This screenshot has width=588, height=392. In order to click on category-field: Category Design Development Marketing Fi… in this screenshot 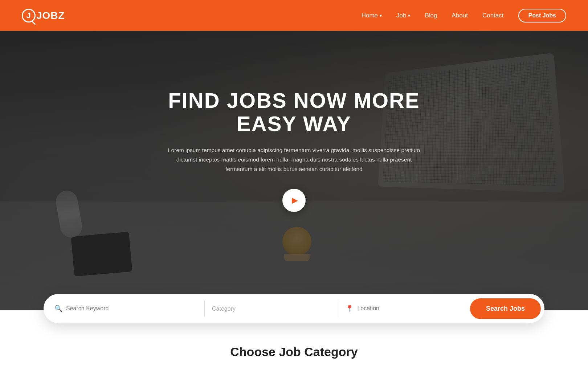, I will do `click(271, 309)`.